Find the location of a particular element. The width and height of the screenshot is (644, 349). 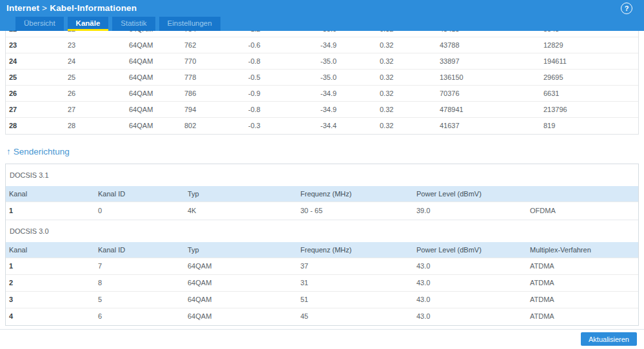

table-cell: 51 is located at coordinates (355, 299).